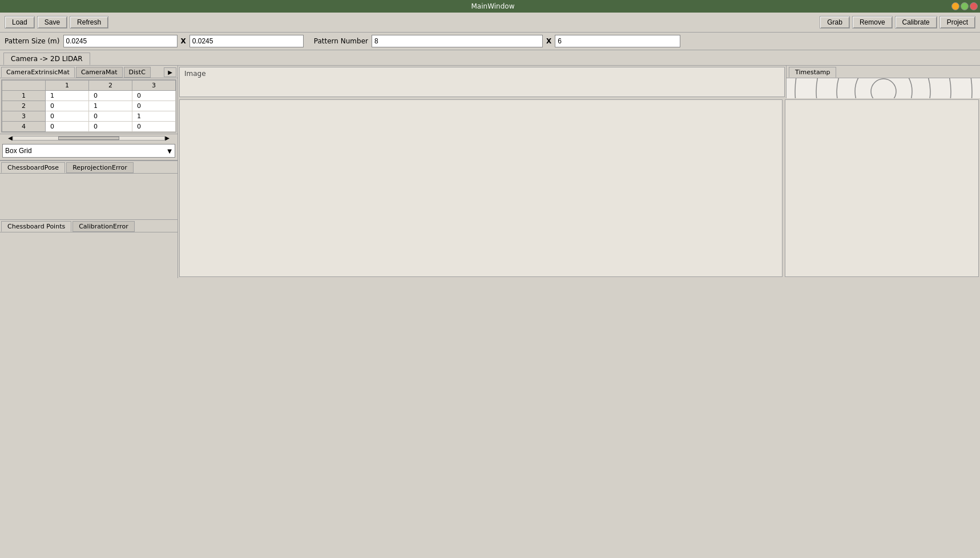  I want to click on col-header-1: 1, so click(67, 86).